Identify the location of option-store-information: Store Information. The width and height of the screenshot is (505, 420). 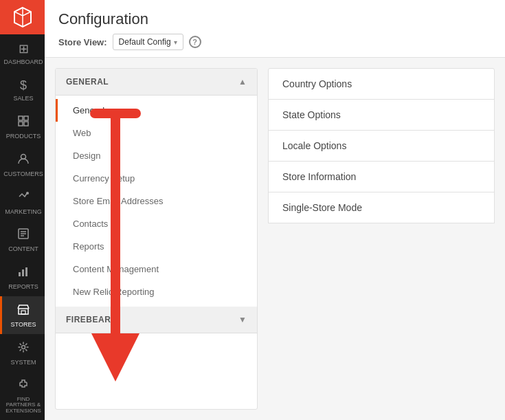
(381, 177).